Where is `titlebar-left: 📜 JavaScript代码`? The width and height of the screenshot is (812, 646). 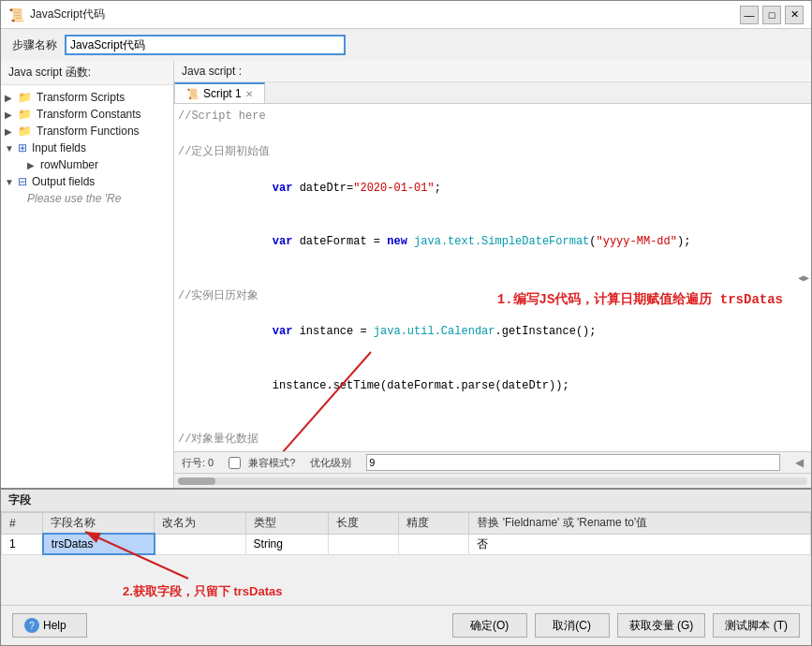 titlebar-left: 📜 JavaScript代码 is located at coordinates (56, 15).